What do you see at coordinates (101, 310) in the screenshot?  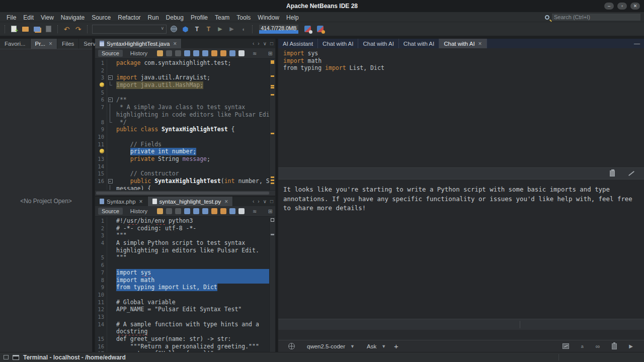 I see `line-number-gutter: 12` at bounding box center [101, 310].